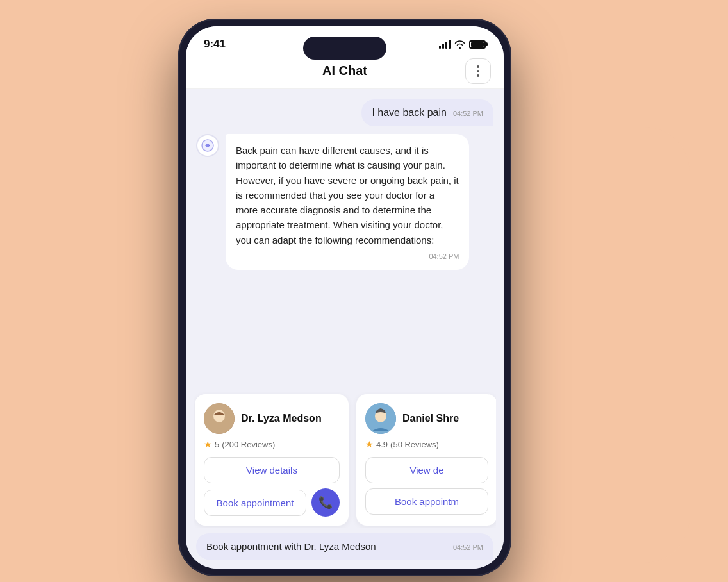 The width and height of the screenshot is (728, 582). Describe the element at coordinates (291, 546) in the screenshot. I see `bottom-user-text: Book appontment with Dr. Lyza Medson` at that location.